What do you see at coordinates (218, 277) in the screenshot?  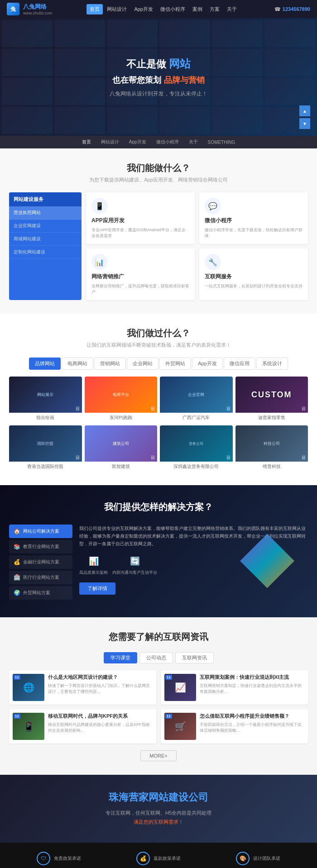 I see `service-internet-name: 互联网服务` at bounding box center [218, 277].